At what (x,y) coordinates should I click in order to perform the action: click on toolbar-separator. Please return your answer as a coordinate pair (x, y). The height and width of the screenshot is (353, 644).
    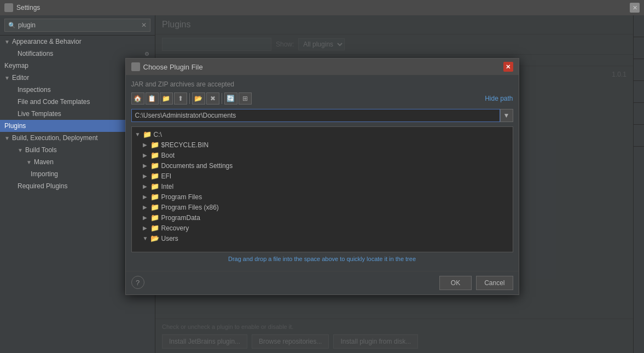
    Looking at the image, I should click on (189, 99).